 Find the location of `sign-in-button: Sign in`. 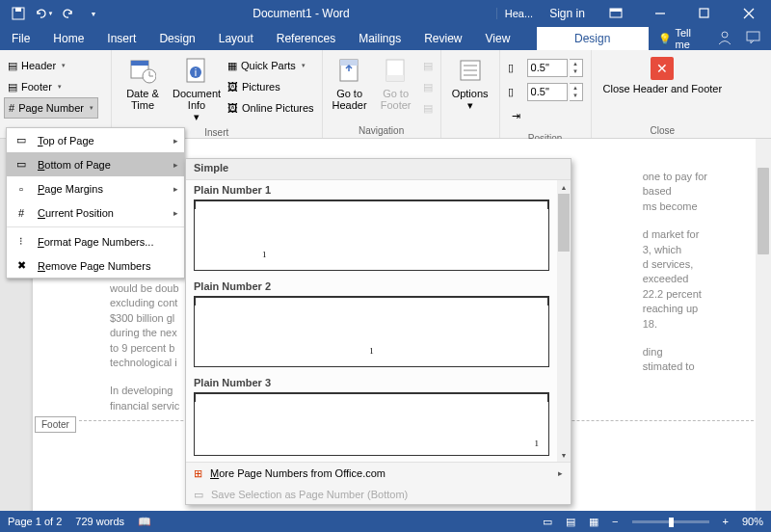

sign-in-button: Sign in is located at coordinates (567, 13).